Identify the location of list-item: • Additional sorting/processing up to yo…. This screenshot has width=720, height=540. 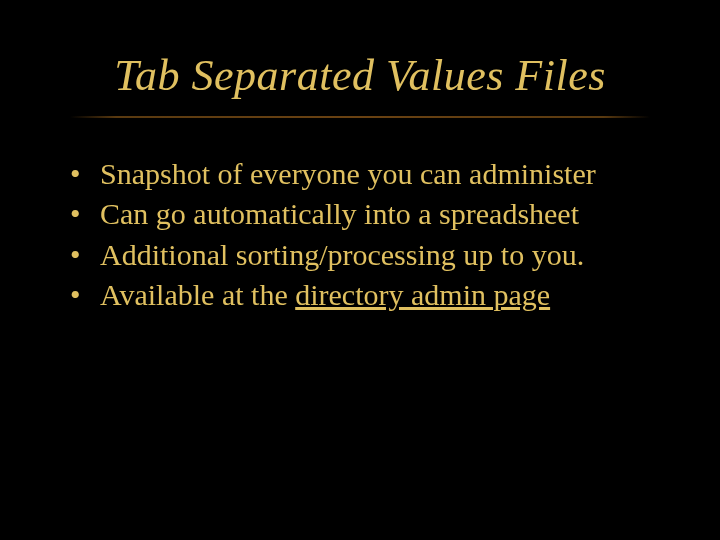
(370, 255).